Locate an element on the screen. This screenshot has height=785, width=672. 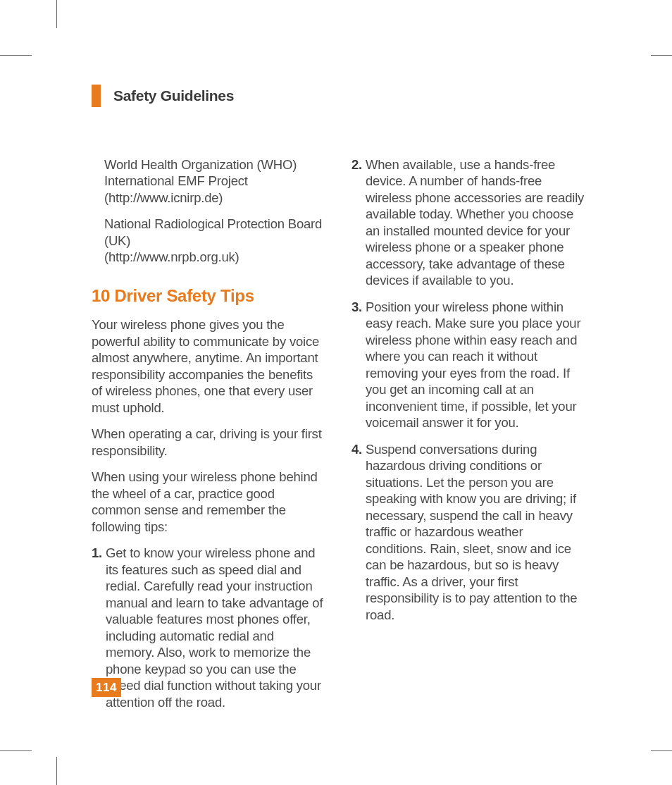
ref-line: National Radiological Protection Board (… is located at coordinates (214, 233).